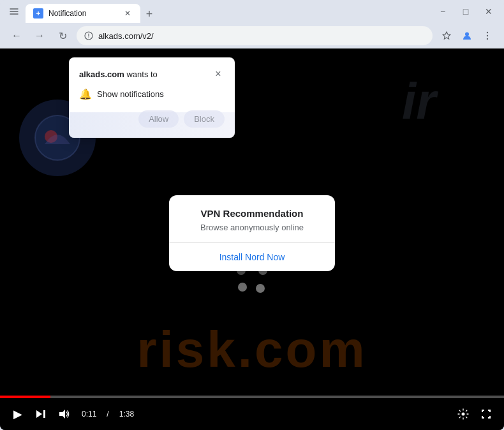  I want to click on chrome-menu-button, so click(14, 11).